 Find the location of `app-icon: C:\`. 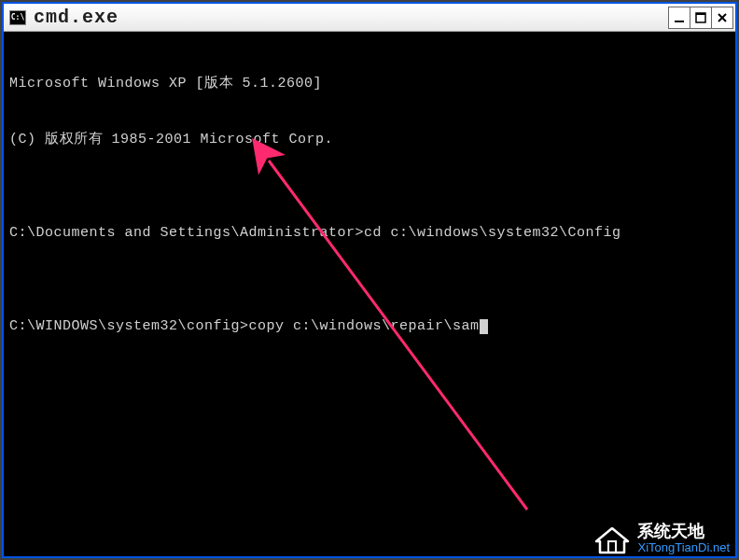

app-icon: C:\ is located at coordinates (18, 18).